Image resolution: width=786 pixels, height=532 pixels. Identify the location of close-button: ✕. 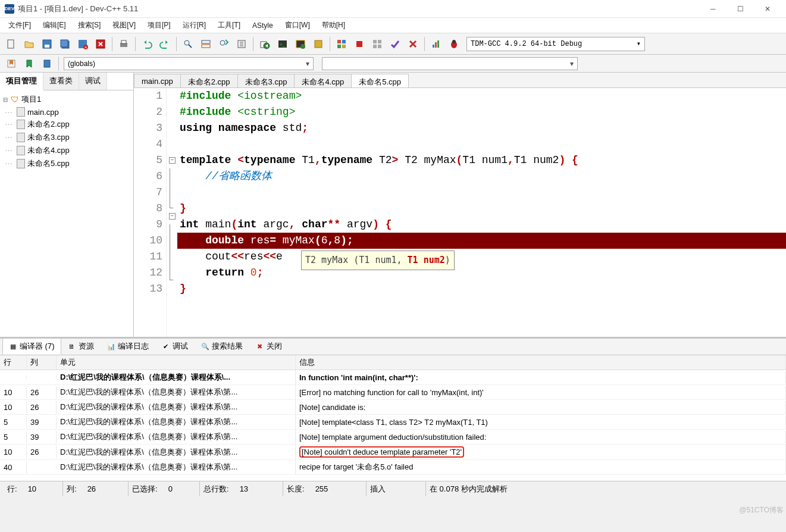
(768, 9).